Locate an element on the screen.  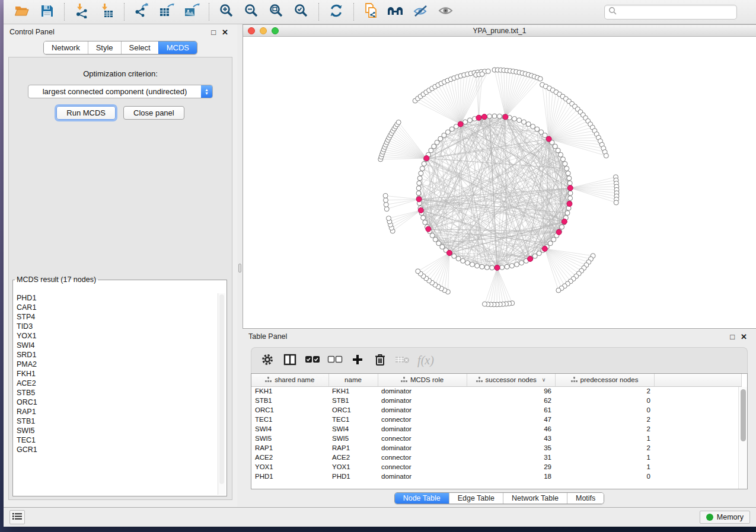
zoom-out-button is located at coordinates (251, 12).